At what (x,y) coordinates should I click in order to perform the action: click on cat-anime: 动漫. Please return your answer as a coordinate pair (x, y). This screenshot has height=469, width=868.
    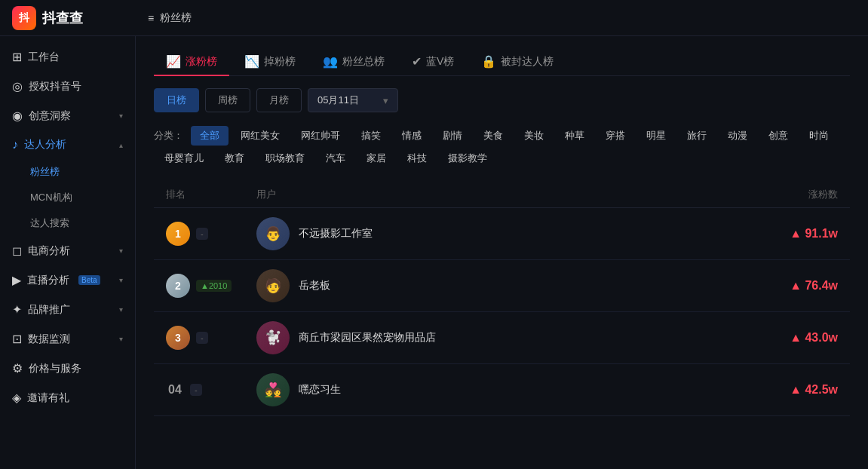
    Looking at the image, I should click on (738, 136).